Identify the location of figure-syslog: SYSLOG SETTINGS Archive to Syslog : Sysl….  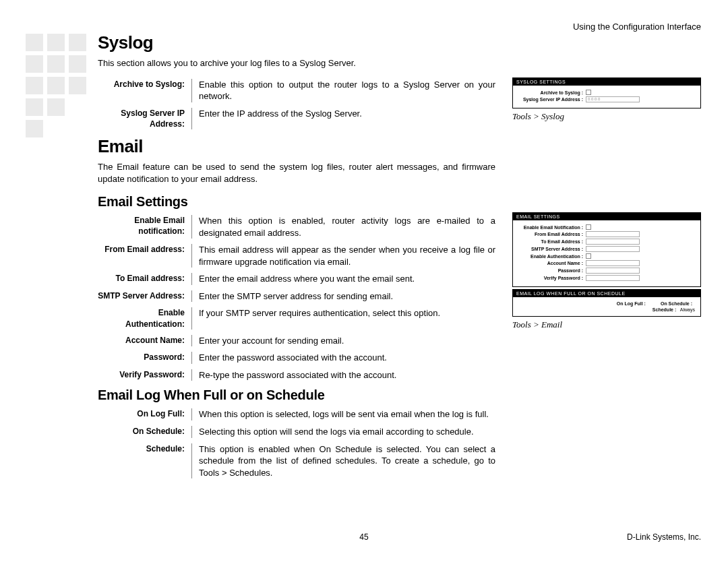
(607, 100).